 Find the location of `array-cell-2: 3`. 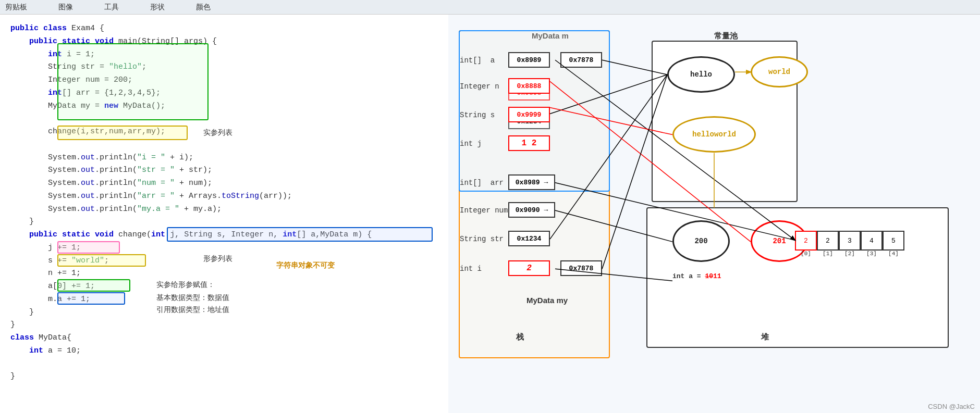

array-cell-2: 3 is located at coordinates (850, 241).